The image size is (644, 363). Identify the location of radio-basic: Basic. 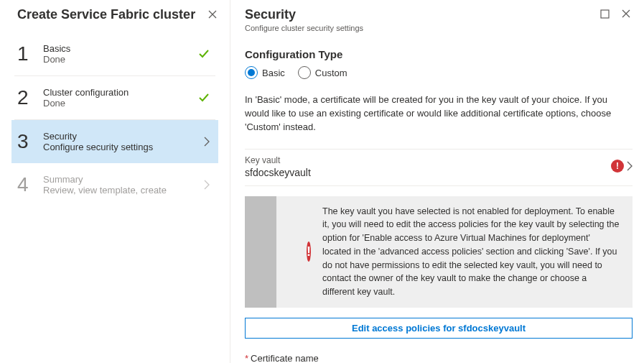
(265, 73).